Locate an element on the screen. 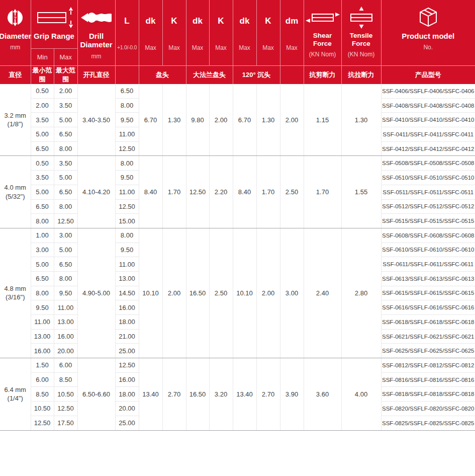  grip-max-label: Max is located at coordinates (65, 57).